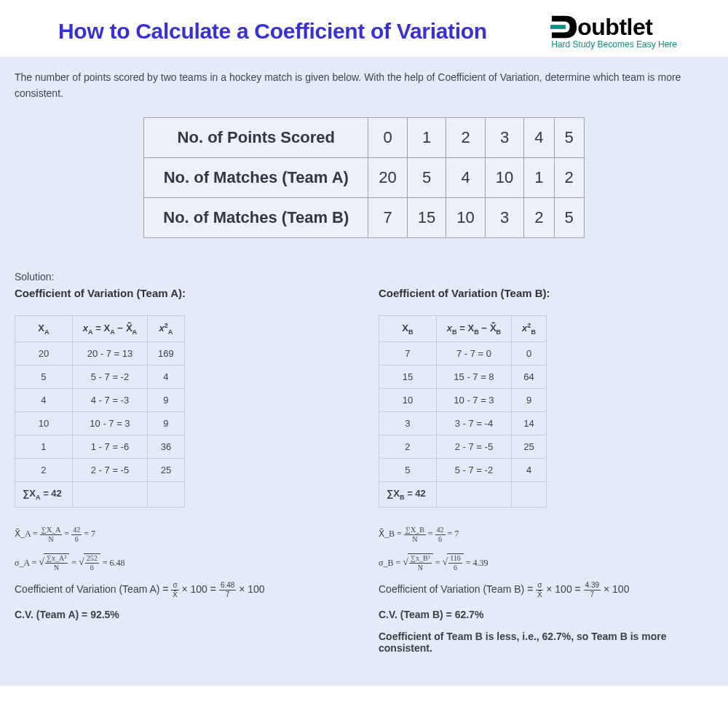 The image size is (728, 707). Describe the element at coordinates (364, 86) in the screenshot. I see `problem-statement: The number of points scored by two teams…` at that location.